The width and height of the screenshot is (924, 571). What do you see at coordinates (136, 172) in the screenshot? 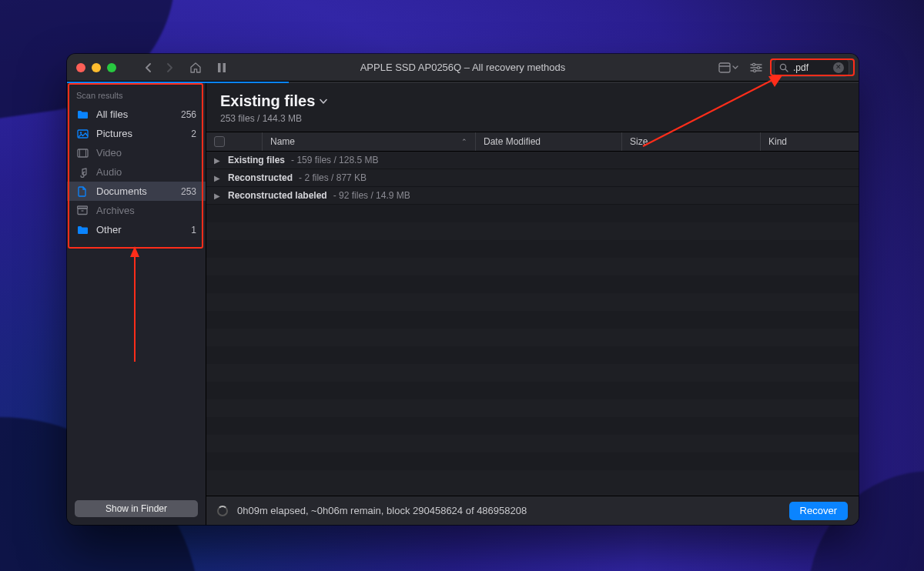
I see `sidebar-item-audio: Audio` at bounding box center [136, 172].